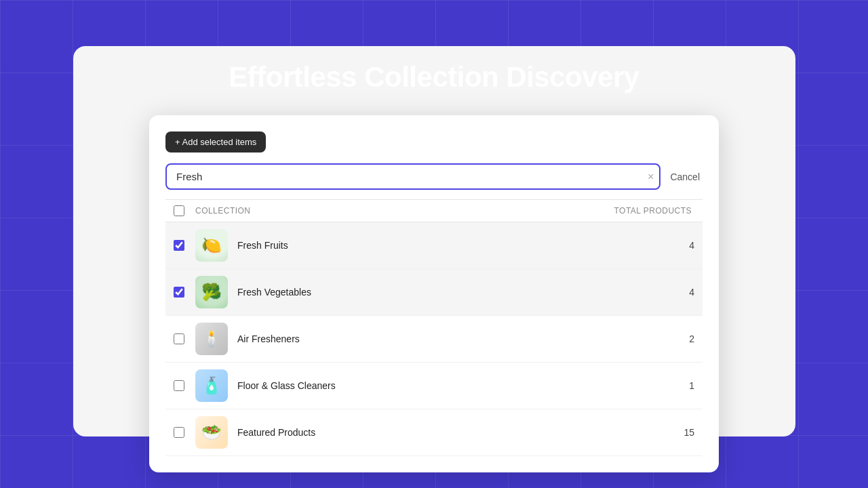 The width and height of the screenshot is (868, 488). Describe the element at coordinates (686, 339) in the screenshot. I see `collection-count: 2` at that location.